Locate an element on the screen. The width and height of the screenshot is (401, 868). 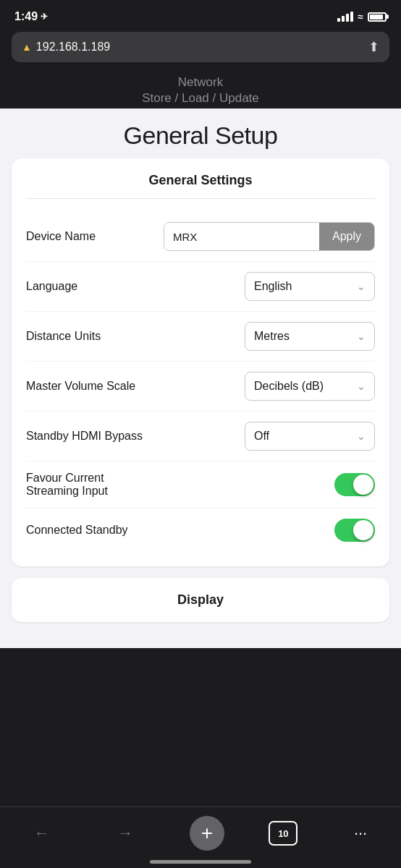
url-text: 192.168.1.189 is located at coordinates (73, 47).